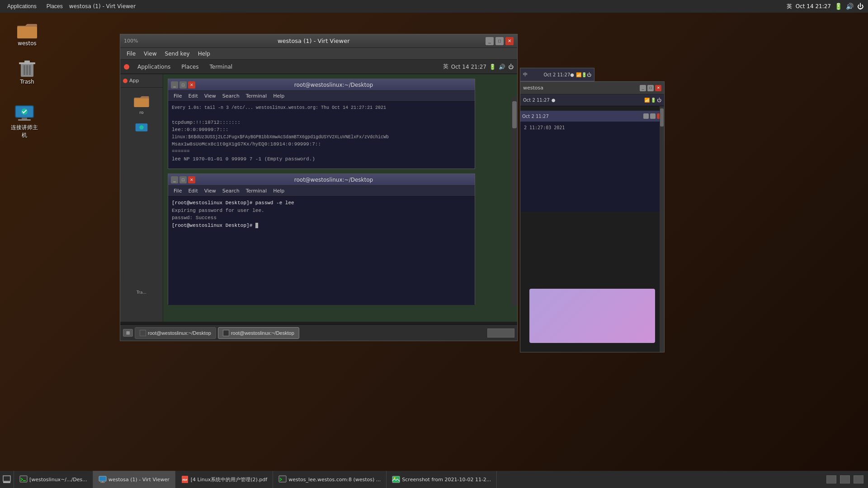 The image size is (868, 488). What do you see at coordinates (175, 180) in the screenshot?
I see `terminal-2-minimize: _` at bounding box center [175, 180].